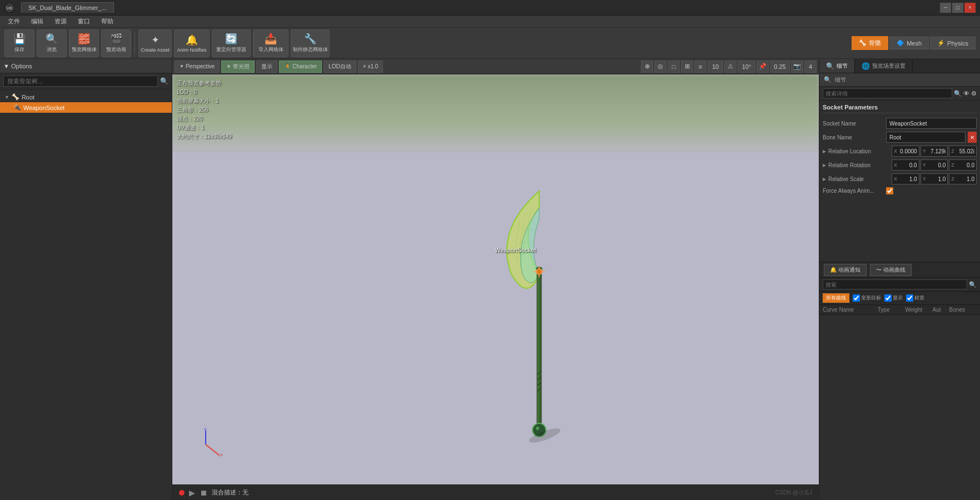 This screenshot has height=500, width=980. What do you see at coordinates (52, 43) in the screenshot?
I see `browse-button: 🔍 浏览` at bounding box center [52, 43].